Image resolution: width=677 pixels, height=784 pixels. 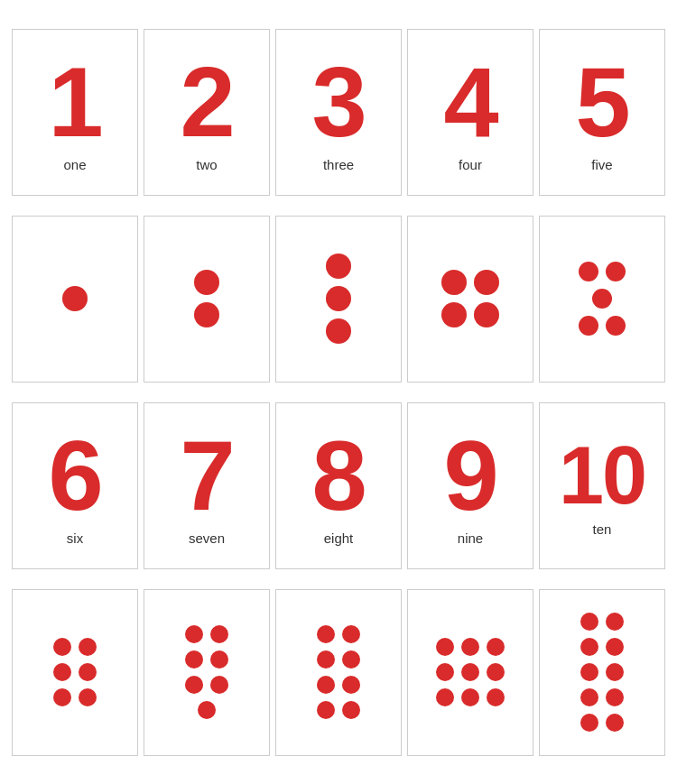 What do you see at coordinates (603, 529) in the screenshot?
I see `label-10: ten` at bounding box center [603, 529].